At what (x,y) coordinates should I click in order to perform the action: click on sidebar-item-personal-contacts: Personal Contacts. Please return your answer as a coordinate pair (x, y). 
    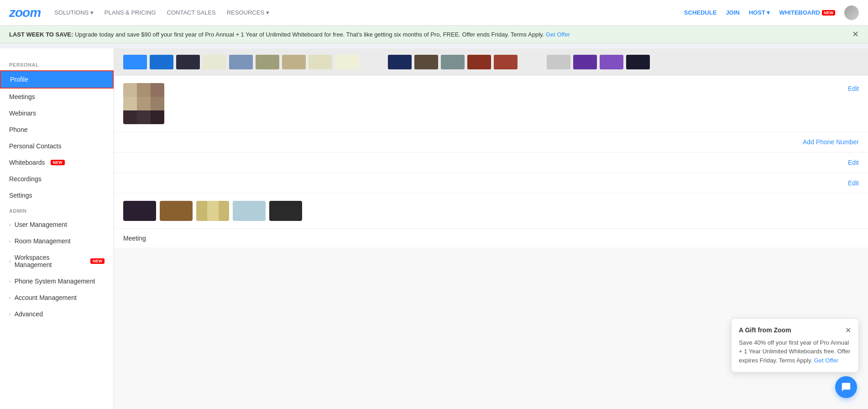
    Looking at the image, I should click on (57, 146).